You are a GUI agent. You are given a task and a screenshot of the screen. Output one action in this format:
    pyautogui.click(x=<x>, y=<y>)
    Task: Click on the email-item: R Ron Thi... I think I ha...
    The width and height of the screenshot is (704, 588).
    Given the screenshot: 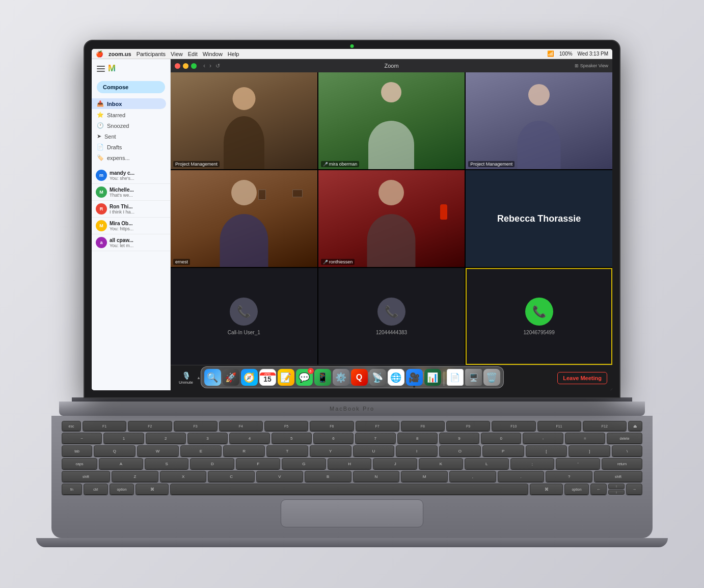 What is the action you would take?
    pyautogui.click(x=131, y=209)
    